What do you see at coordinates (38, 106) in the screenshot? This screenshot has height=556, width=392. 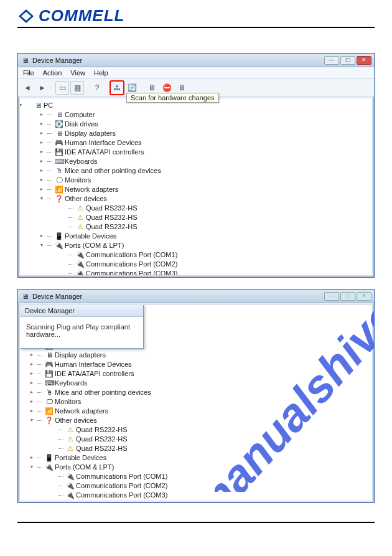 I see `pc-icon: 🖥` at bounding box center [38, 106].